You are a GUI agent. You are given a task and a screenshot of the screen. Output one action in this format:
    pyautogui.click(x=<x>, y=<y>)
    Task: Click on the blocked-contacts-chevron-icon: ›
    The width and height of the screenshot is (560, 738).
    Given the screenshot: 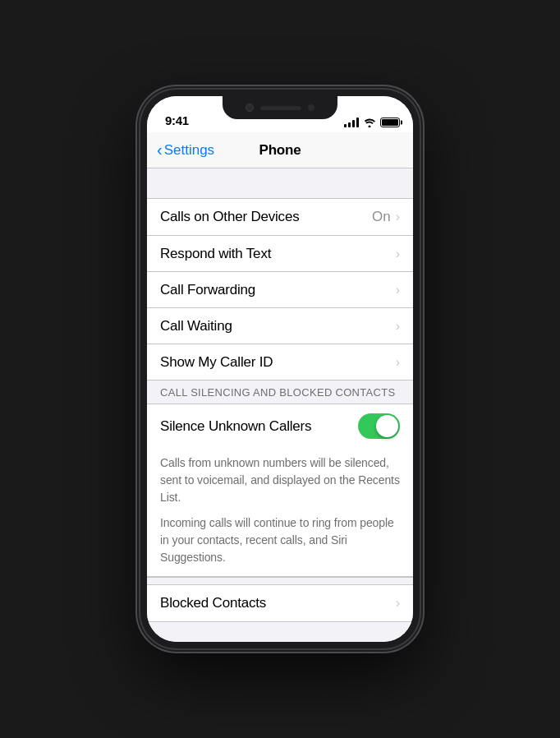 What is the action you would take?
    pyautogui.click(x=397, y=603)
    